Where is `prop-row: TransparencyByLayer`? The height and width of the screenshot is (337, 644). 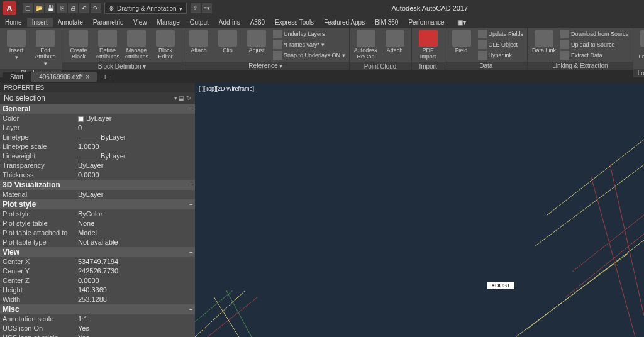 prop-row: TransparencyByLayer is located at coordinates (97, 166).